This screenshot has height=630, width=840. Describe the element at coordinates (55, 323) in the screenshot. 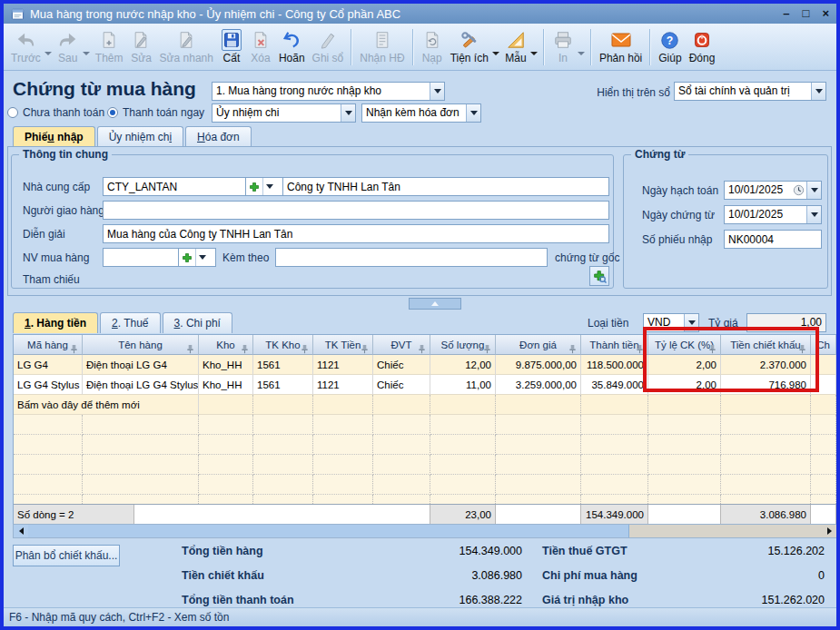

I see `tab-hang-tien: 1. Hàng tiền` at that location.